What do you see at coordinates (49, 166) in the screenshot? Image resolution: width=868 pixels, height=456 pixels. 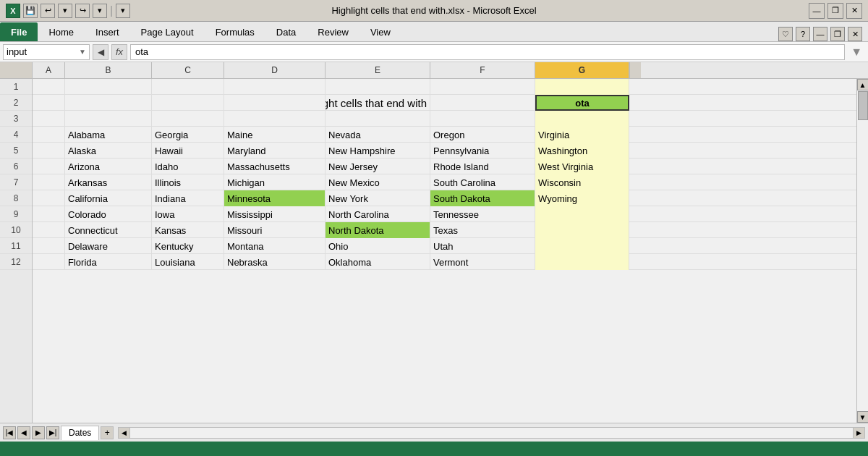 I see `cell-a6` at bounding box center [49, 166].